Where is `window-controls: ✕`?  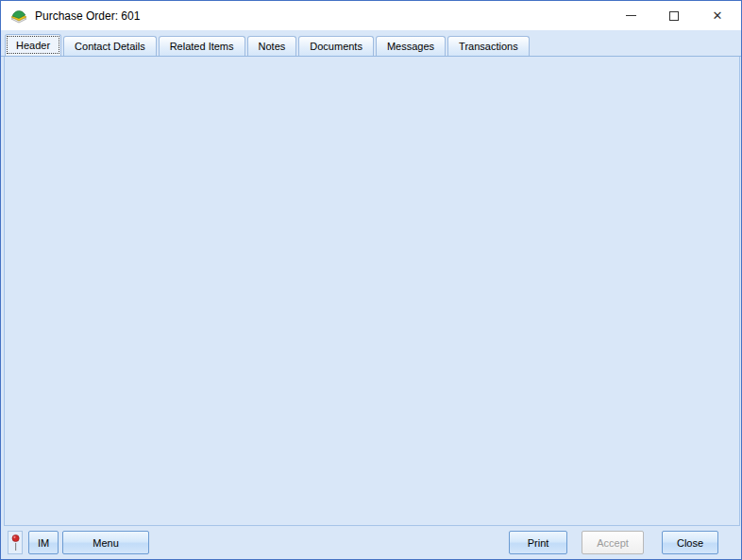 window-controls: ✕ is located at coordinates (674, 15).